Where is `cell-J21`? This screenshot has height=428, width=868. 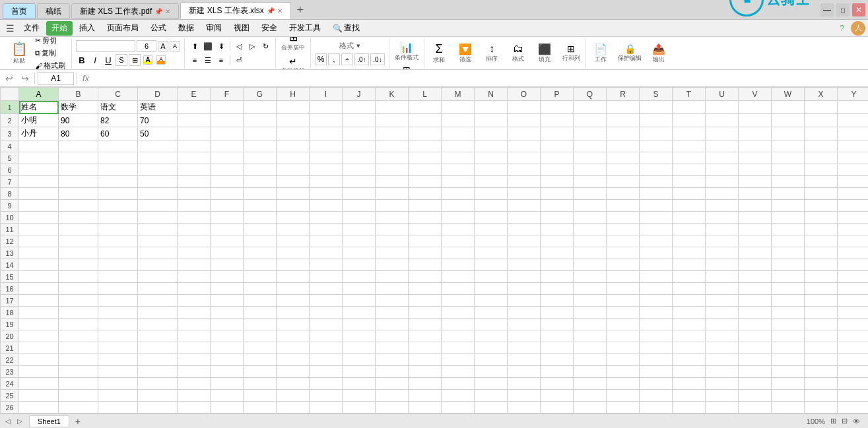
cell-J21 is located at coordinates (359, 348).